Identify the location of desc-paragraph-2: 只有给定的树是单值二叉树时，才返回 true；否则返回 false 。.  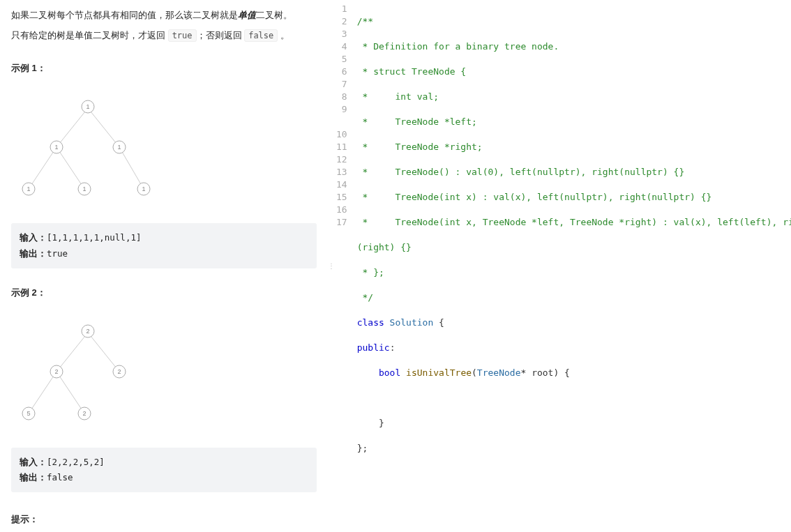
(164, 36).